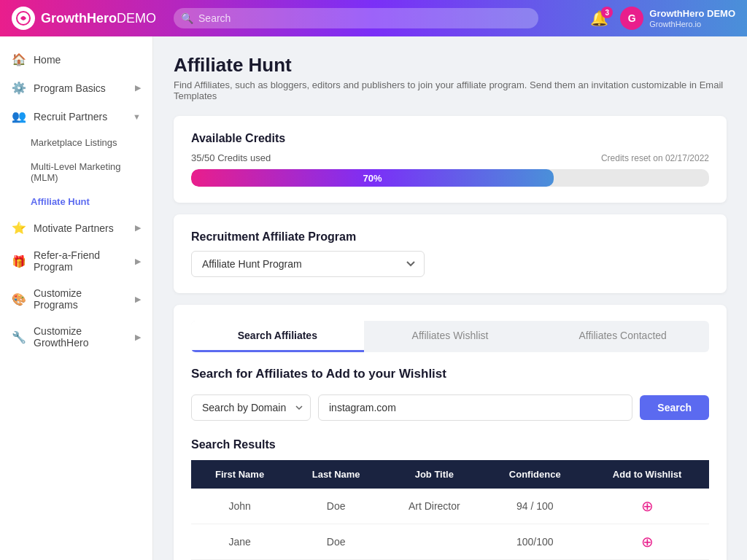  I want to click on sidebar-item-label: Home, so click(47, 60).